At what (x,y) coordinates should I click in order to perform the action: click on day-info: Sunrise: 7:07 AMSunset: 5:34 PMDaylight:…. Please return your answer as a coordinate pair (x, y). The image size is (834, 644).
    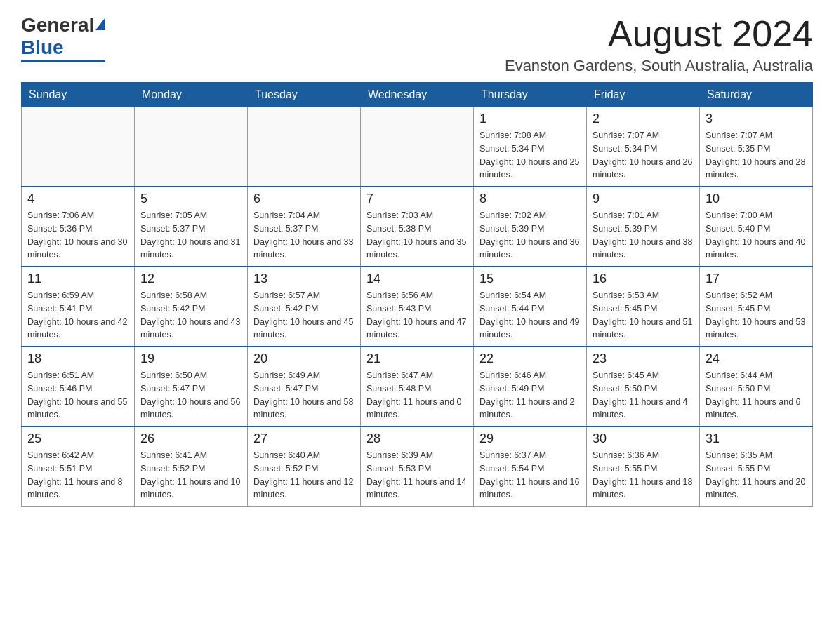
    Looking at the image, I should click on (643, 156).